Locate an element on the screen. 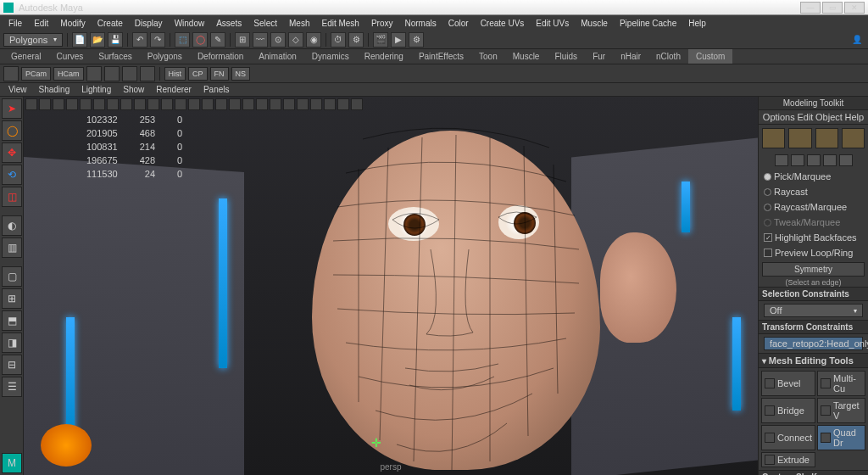  shelf-tab-painteffects: PaintEffects is located at coordinates (441, 56).